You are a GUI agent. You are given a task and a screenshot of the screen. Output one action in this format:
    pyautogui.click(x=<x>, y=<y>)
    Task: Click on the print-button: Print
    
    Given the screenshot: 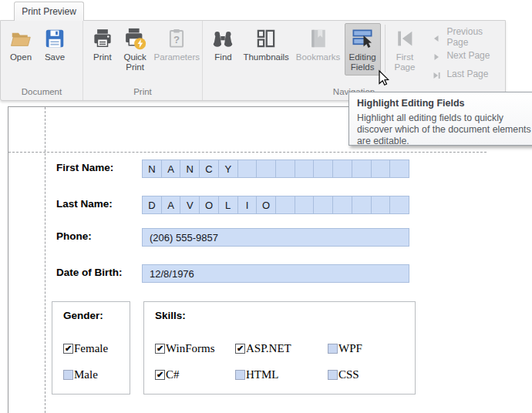 What is the action you would take?
    pyautogui.click(x=103, y=49)
    